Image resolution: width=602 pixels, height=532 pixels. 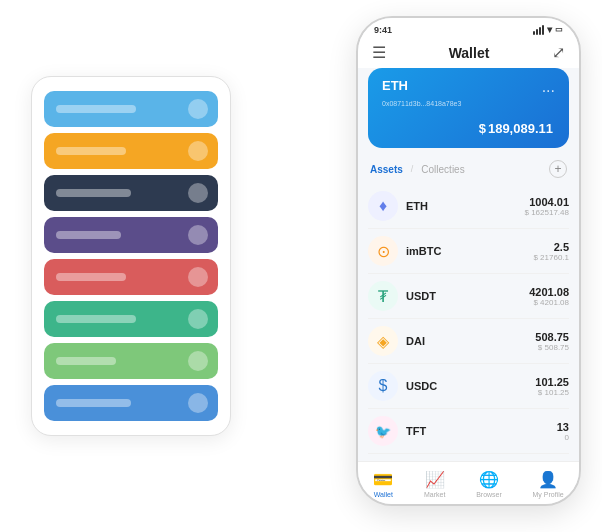 I want to click on asset-usd-imbtc: $ 21760.1, so click(x=551, y=258).